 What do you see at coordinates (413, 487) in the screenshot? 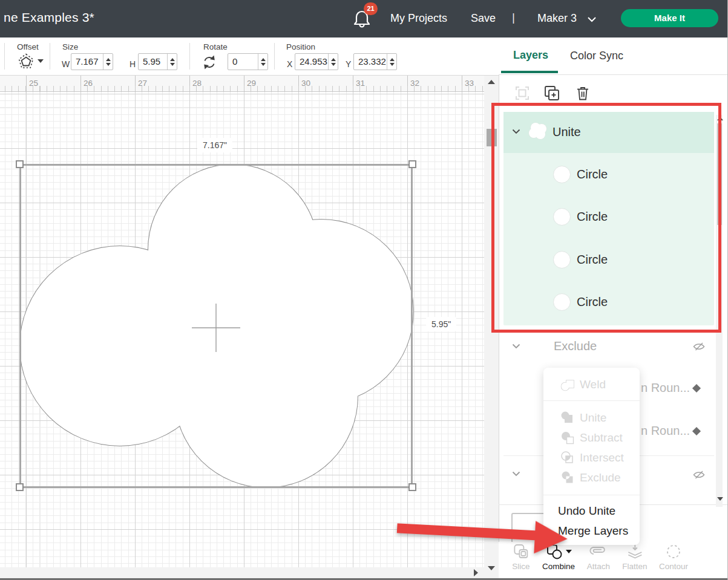
I see `resize-handle-bottom-right` at bounding box center [413, 487].